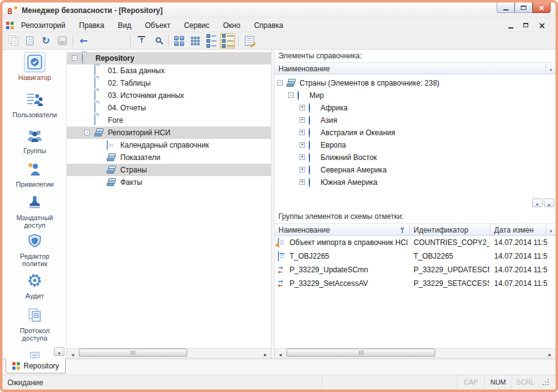 The width and height of the screenshot is (558, 392). Describe the element at coordinates (92, 25) in the screenshot. I see `menu-edit: Правка` at that location.